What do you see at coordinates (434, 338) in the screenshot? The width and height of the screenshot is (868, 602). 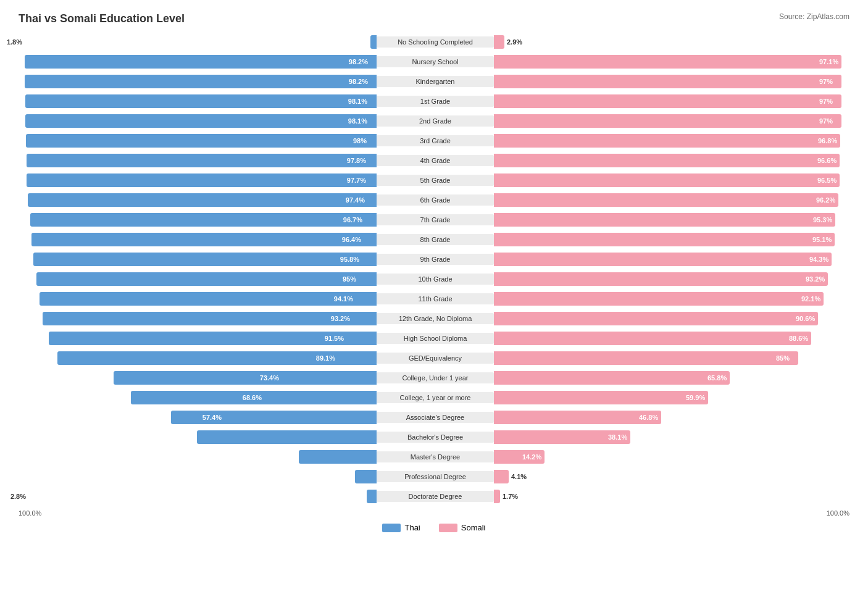 I see `bar-row: 91.5%High School Diploma88.6%` at bounding box center [434, 338].